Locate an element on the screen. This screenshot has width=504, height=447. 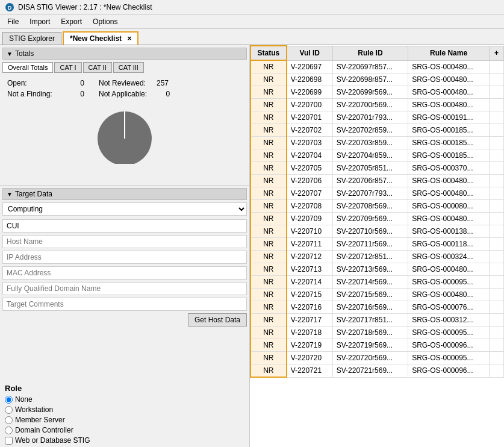
rule-name-cell: SRG-OS-000096... is located at coordinates (449, 346).